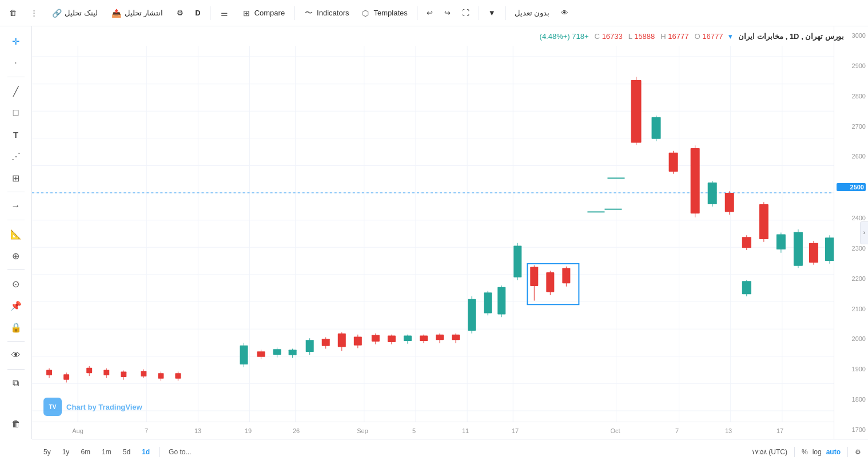 Image resolution: width=868 pixels, height=464 pixels. I want to click on share-icon: ⋮, so click(34, 13).